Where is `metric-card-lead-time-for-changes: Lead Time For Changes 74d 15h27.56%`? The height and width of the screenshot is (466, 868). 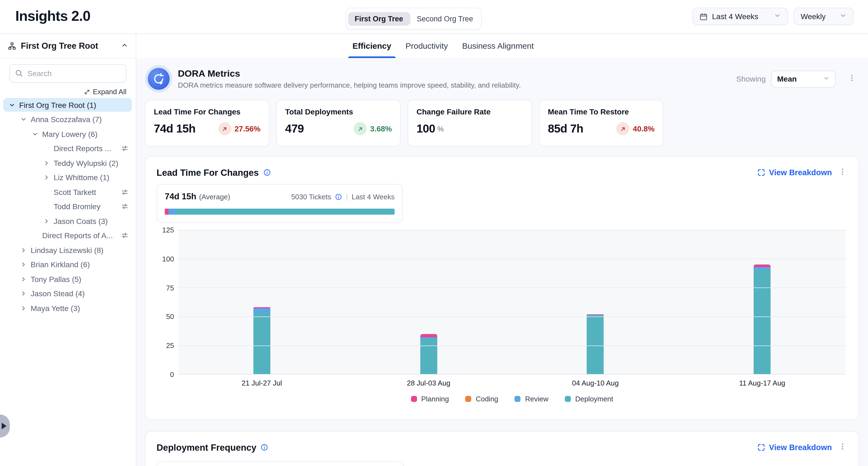
metric-card-lead-time-for-changes: Lead Time For Changes 74d 15h27.56% is located at coordinates (207, 123).